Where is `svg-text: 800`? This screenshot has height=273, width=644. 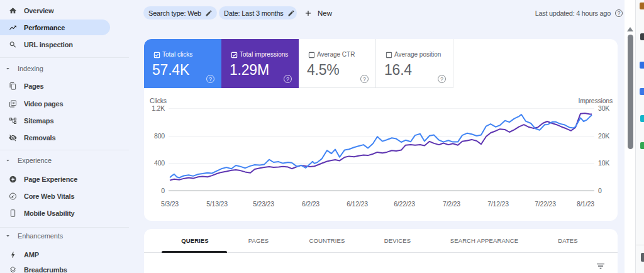 svg-text: 800 is located at coordinates (160, 136).